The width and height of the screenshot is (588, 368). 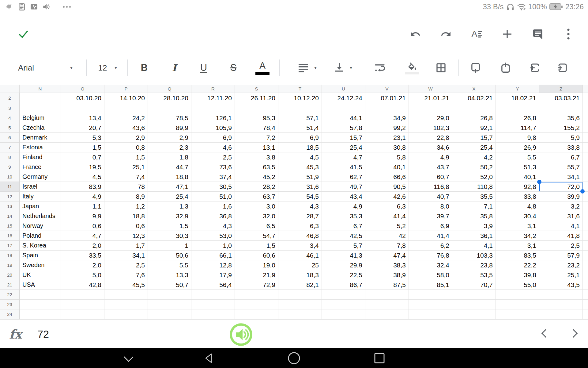 I want to click on value-cell: 3,4, so click(x=300, y=246).